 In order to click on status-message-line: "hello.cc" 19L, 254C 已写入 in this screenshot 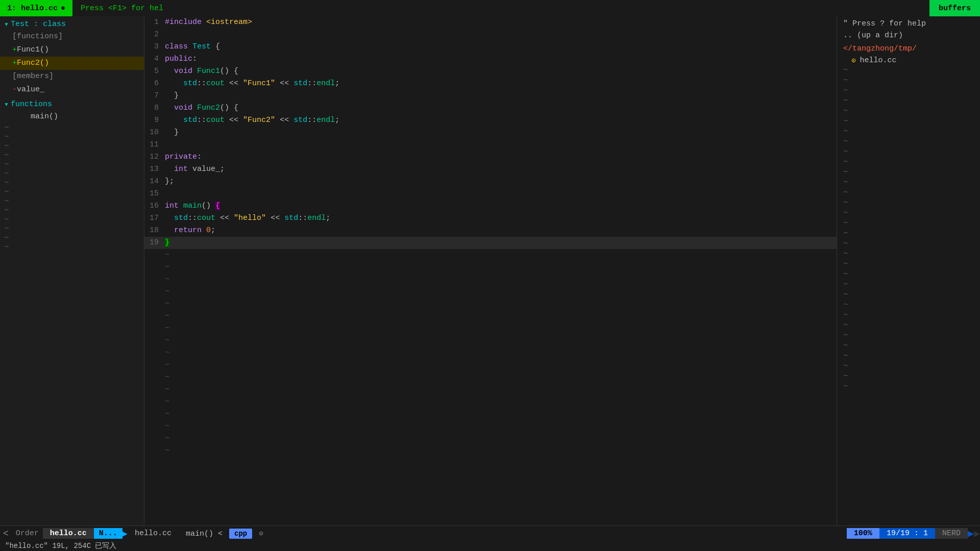, I will do `click(490, 546)`.